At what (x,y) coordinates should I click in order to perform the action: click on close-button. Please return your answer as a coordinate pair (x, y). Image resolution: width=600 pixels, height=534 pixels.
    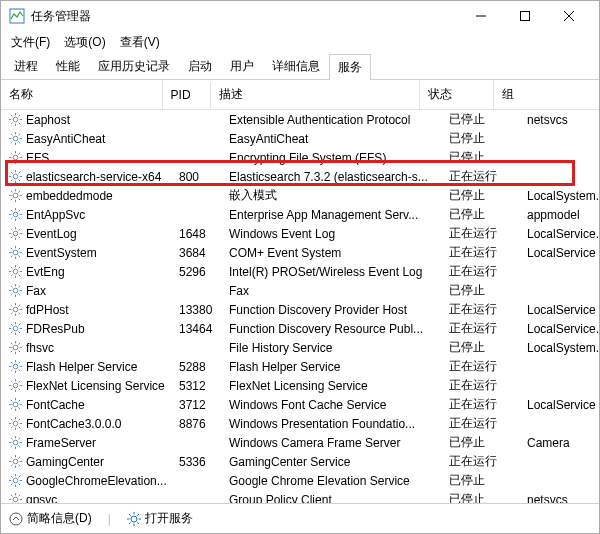
    Looking at the image, I should click on (569, 16).